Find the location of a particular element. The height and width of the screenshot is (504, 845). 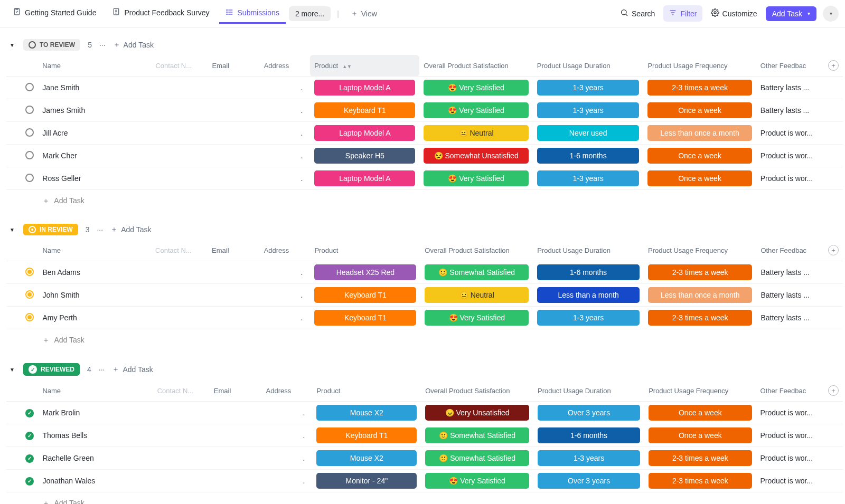

pill-value: 😒 Somewhat Unsatisfied is located at coordinates (476, 156).